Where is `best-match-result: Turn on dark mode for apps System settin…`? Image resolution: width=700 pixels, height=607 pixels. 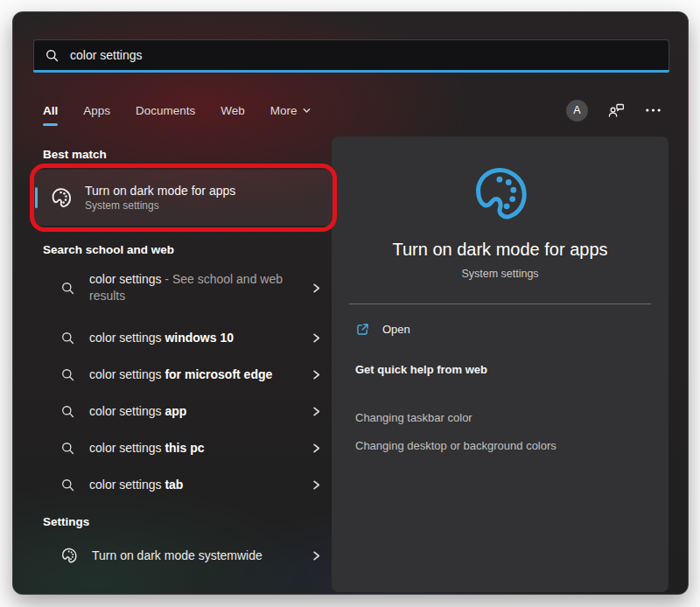 best-match-result: Turn on dark mode for apps System settin… is located at coordinates (184, 198).